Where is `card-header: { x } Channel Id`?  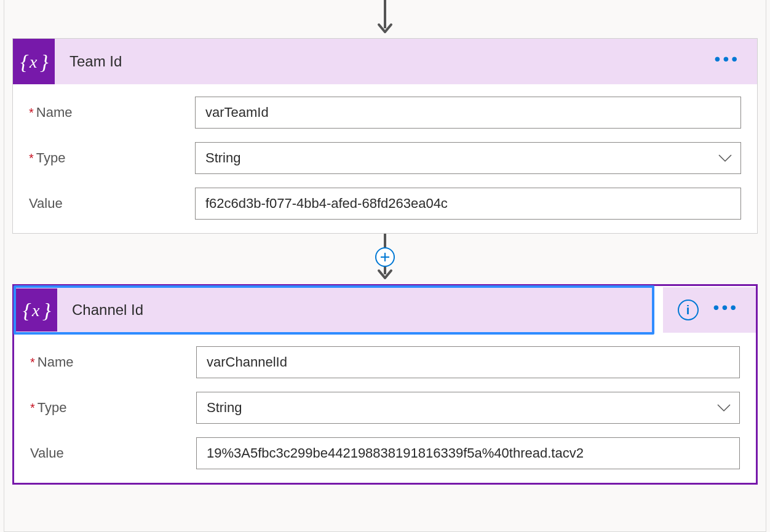
card-header: { x } Channel Id is located at coordinates (334, 310).